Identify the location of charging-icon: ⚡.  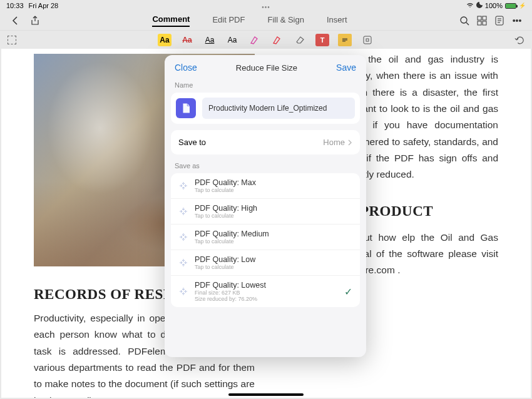
(522, 6).